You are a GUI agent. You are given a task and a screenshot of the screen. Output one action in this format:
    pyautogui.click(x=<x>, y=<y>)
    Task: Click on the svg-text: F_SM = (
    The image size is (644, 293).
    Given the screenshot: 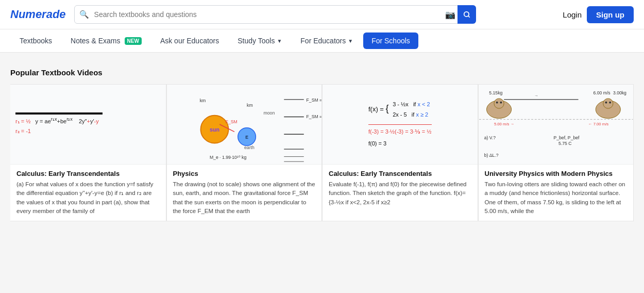 What is the action you would take?
    pyautogui.click(x=314, y=100)
    